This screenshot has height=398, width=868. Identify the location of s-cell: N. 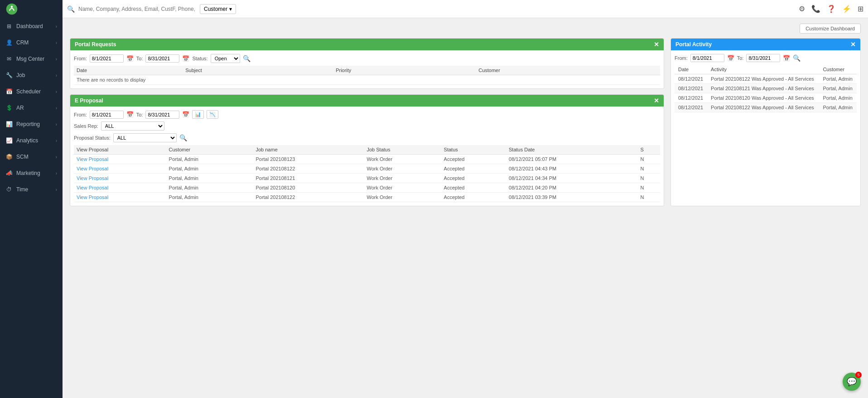
(649, 179).